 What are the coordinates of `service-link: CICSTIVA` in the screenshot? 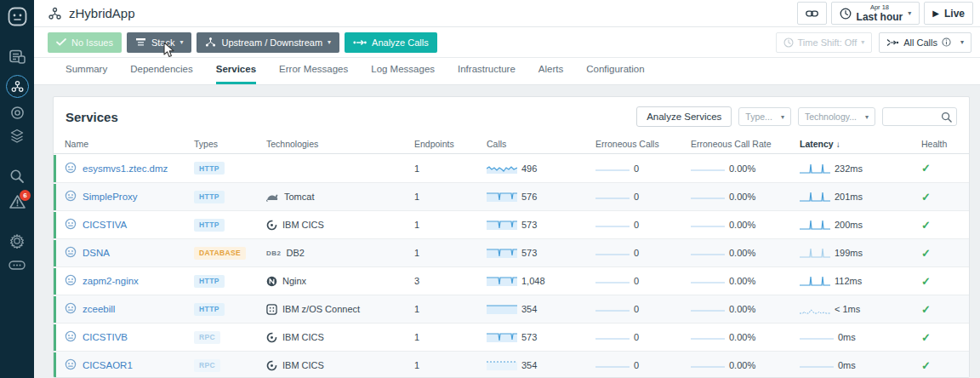 It's located at (105, 225).